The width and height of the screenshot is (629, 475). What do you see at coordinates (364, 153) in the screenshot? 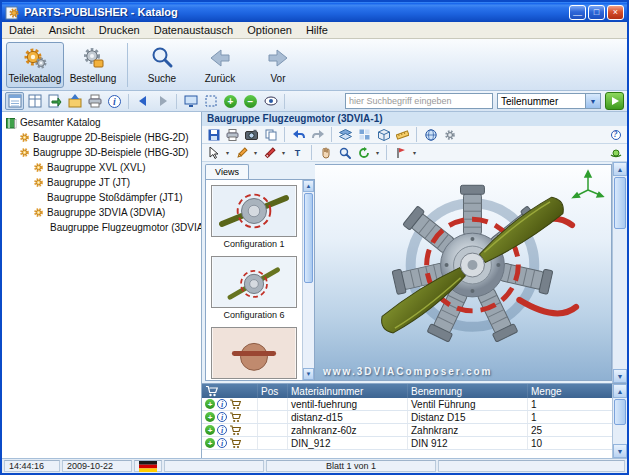
I see `rotate-tool-button` at bounding box center [364, 153].